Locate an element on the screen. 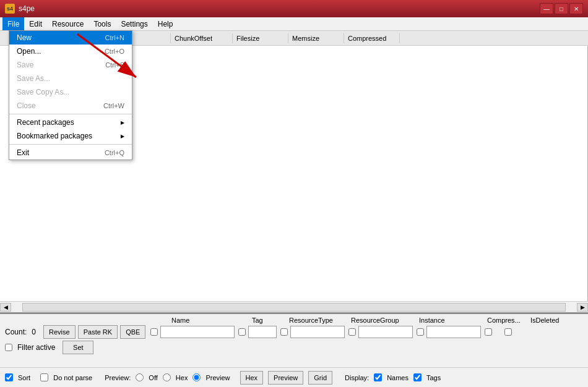 The width and height of the screenshot is (588, 387). horizontal-scrollbar: ◀ ▶ is located at coordinates (294, 307).